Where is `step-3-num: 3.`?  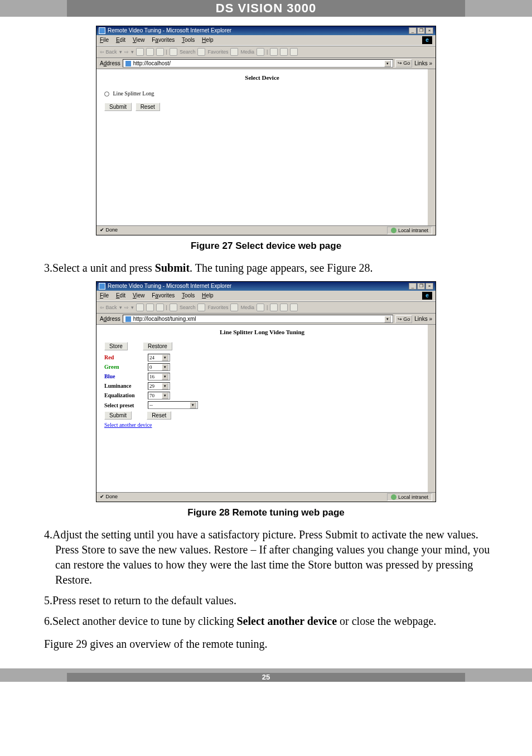 step-3-num: 3. is located at coordinates (48, 268).